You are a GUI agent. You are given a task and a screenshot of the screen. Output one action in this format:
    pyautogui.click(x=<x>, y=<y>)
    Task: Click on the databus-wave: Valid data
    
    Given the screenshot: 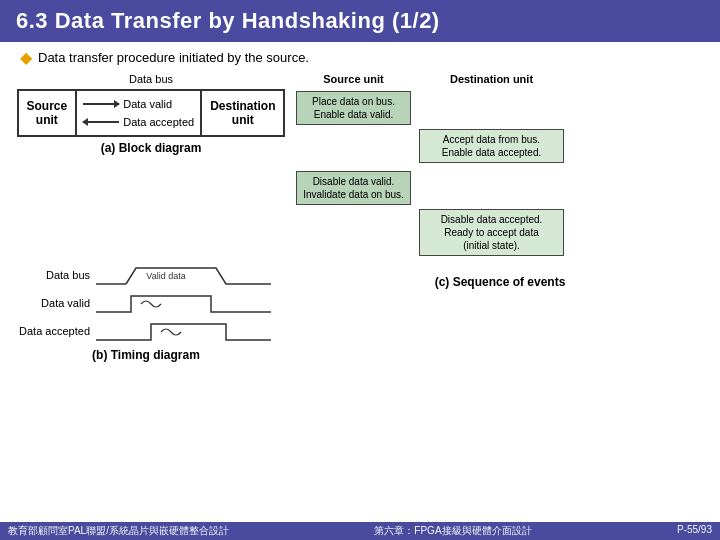 What is the action you would take?
    pyautogui.click(x=186, y=275)
    